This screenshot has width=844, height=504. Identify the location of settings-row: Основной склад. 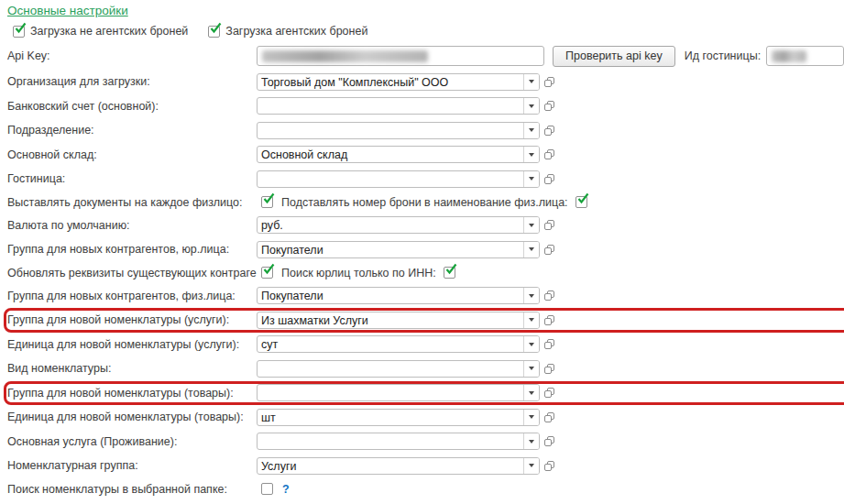
(422, 156).